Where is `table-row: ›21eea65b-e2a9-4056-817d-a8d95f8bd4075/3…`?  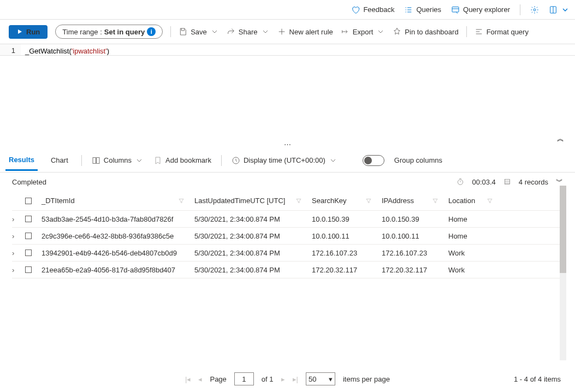
table-row: ›21eea65b-e2a9-4056-817d-a8d95f8bd4075/3… is located at coordinates (287, 270).